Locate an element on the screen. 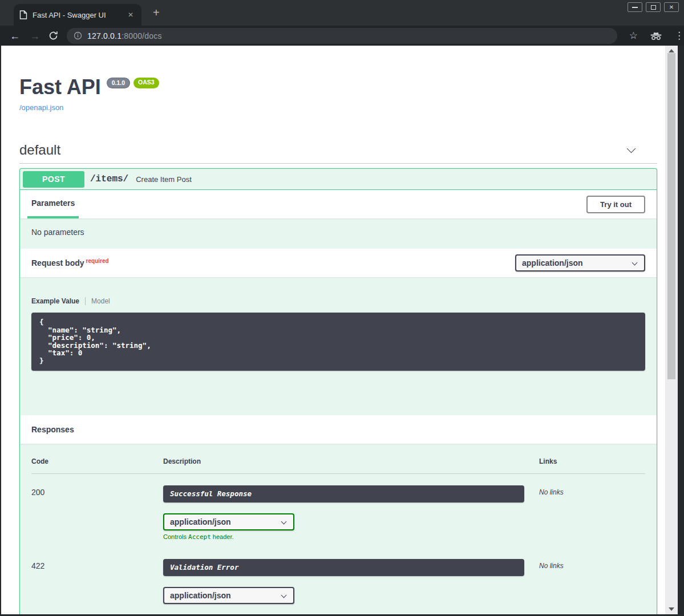 The height and width of the screenshot is (616, 684). titlebar: Fast API - Swagger UI ✕ + ✕ is located at coordinates (342, 13).